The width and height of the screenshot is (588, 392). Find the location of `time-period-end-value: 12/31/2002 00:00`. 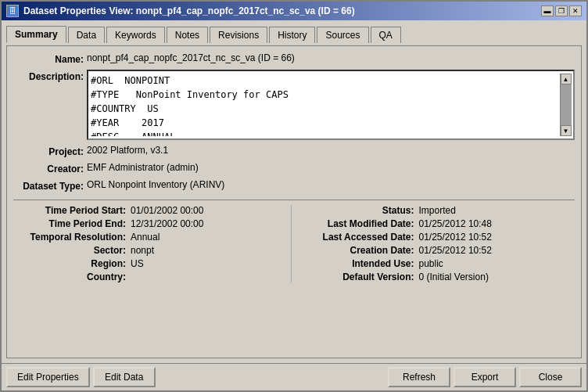

time-period-end-value: 12/31/2002 00:00 is located at coordinates (167, 224).